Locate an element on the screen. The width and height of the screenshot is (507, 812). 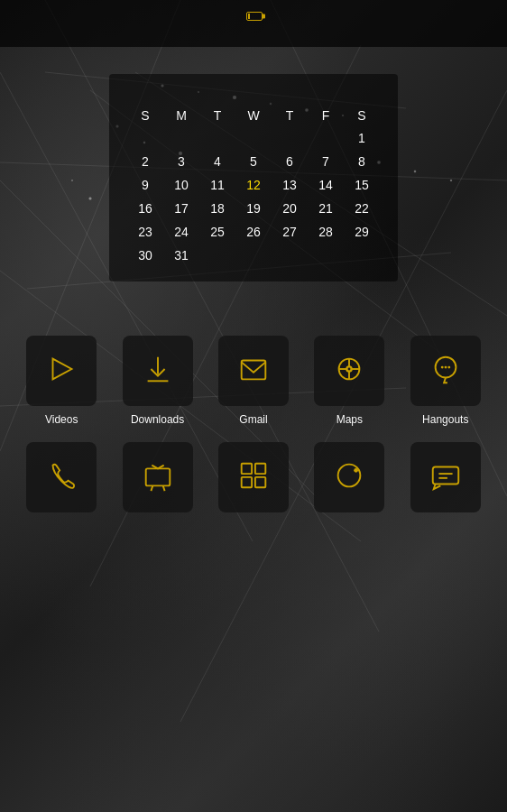
tv-icon is located at coordinates (158, 477).